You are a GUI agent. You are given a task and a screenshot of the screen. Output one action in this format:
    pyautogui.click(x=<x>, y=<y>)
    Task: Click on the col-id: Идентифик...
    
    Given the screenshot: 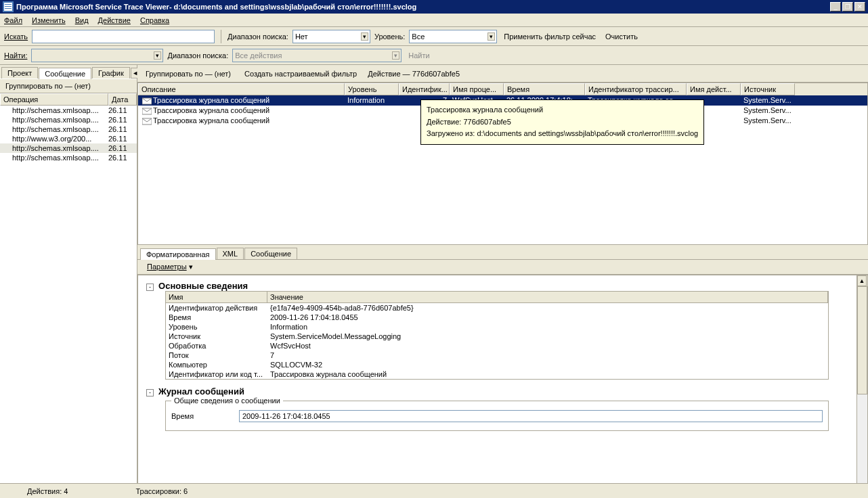 What is the action you would take?
    pyautogui.click(x=424, y=89)
    